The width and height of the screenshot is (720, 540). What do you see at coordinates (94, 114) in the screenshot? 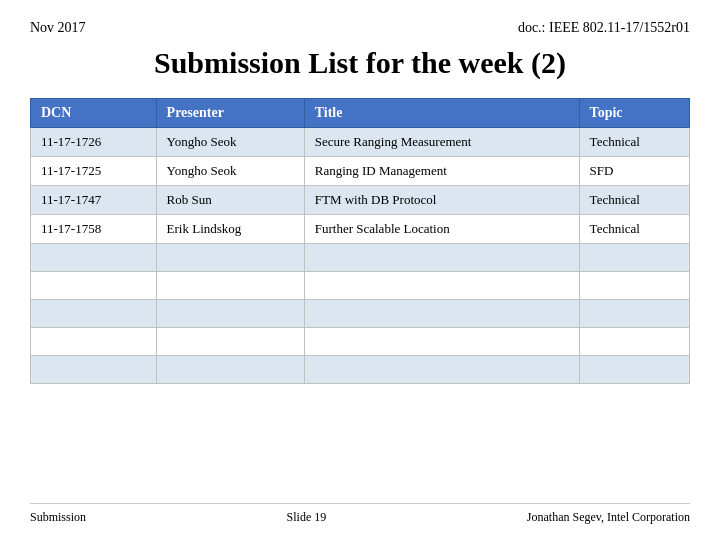
I see `col-dcn: DCN` at bounding box center [94, 114].